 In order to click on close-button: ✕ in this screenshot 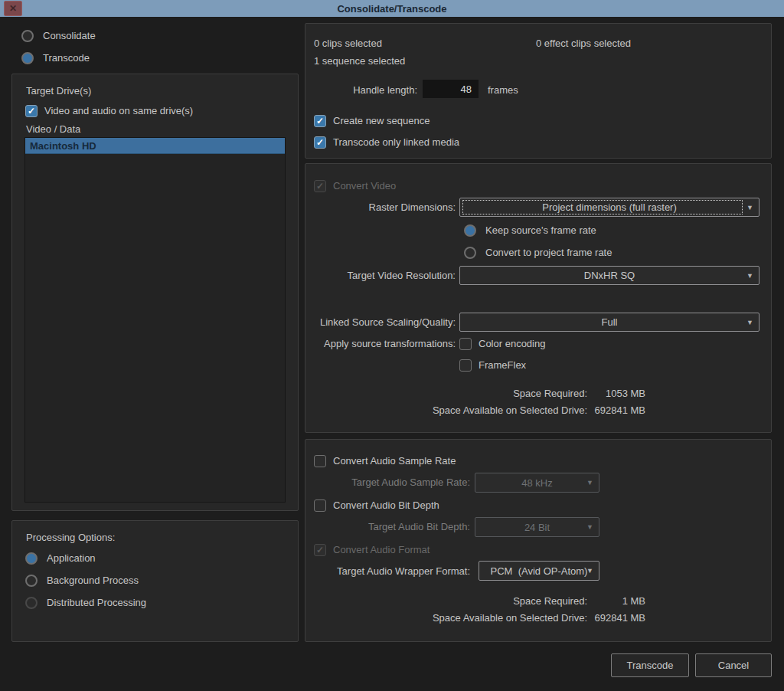, I will do `click(13, 8)`.